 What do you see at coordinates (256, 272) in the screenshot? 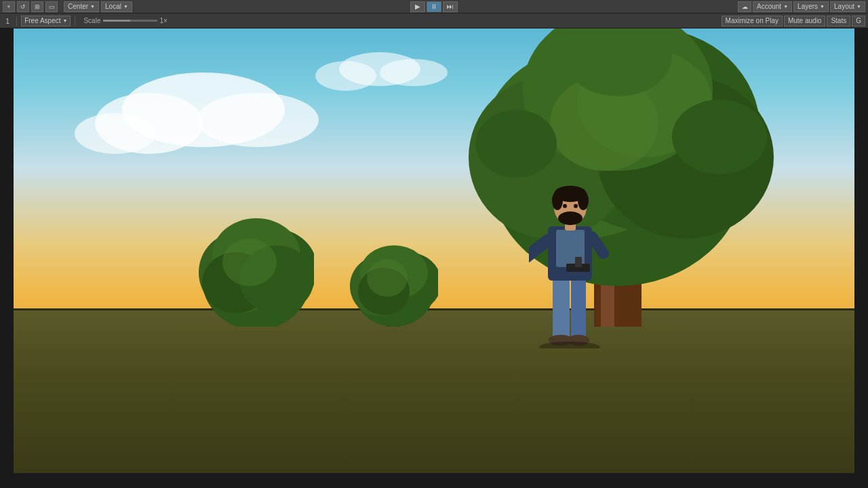
I see `bush-left` at bounding box center [256, 272].